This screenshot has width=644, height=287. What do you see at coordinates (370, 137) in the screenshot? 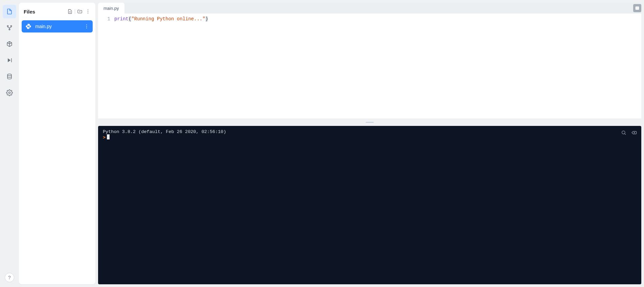
I see `console-prompt-line: >` at bounding box center [370, 137].